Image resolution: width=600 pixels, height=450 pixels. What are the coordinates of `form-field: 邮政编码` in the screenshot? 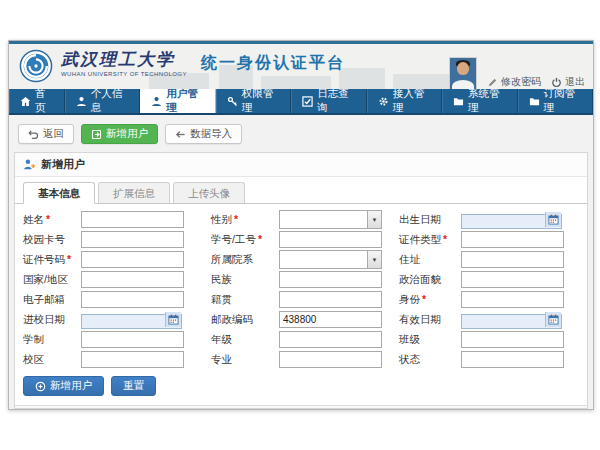 It's located at (300, 320).